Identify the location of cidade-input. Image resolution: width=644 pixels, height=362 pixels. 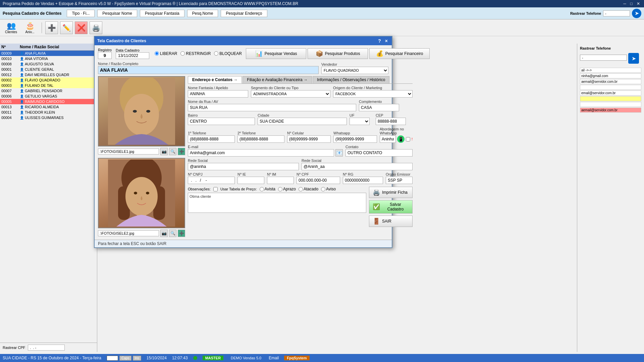
(302, 121).